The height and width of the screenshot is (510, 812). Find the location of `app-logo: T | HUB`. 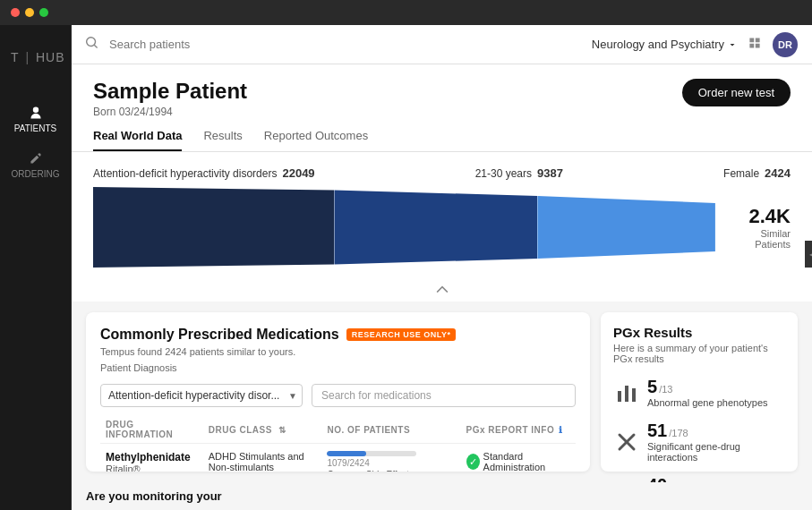

app-logo: T | HUB is located at coordinates (38, 57).